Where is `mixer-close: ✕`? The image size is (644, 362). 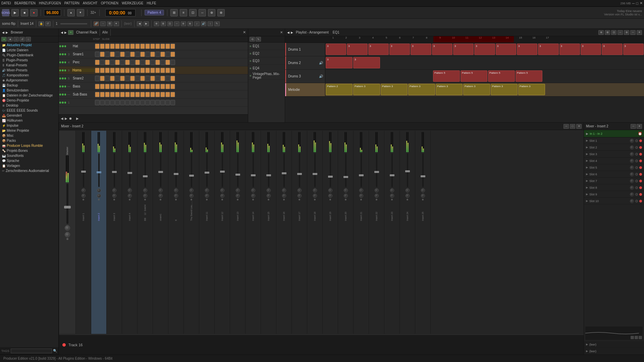
mixer-close: ✕ is located at coordinates (579, 126).